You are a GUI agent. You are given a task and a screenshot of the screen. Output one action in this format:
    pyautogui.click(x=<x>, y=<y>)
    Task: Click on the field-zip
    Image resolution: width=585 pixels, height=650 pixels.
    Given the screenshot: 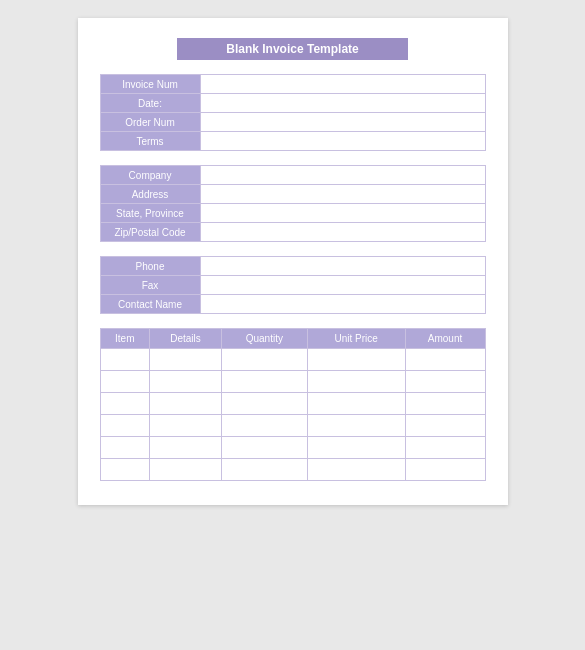 What is the action you would take?
    pyautogui.click(x=343, y=232)
    